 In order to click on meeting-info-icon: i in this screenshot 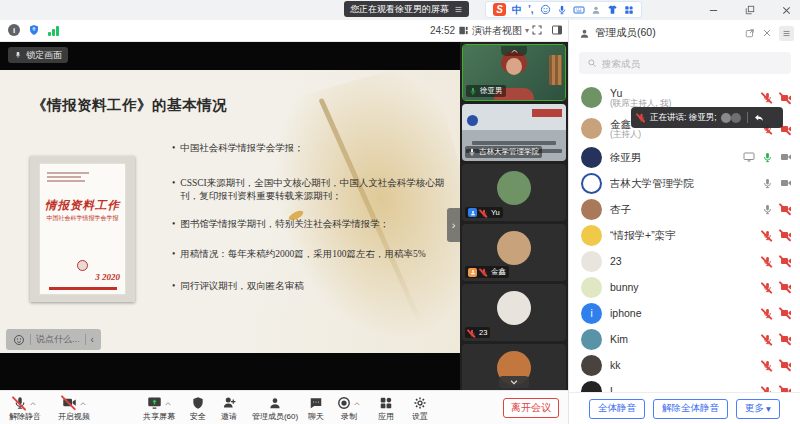, I will do `click(14, 30)`.